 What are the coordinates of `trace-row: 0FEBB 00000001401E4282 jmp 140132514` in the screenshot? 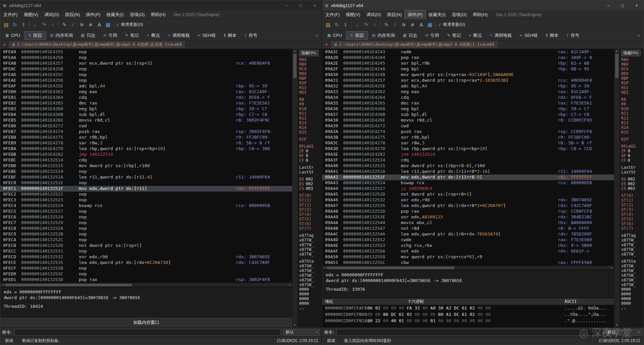 It's located at (146, 155).